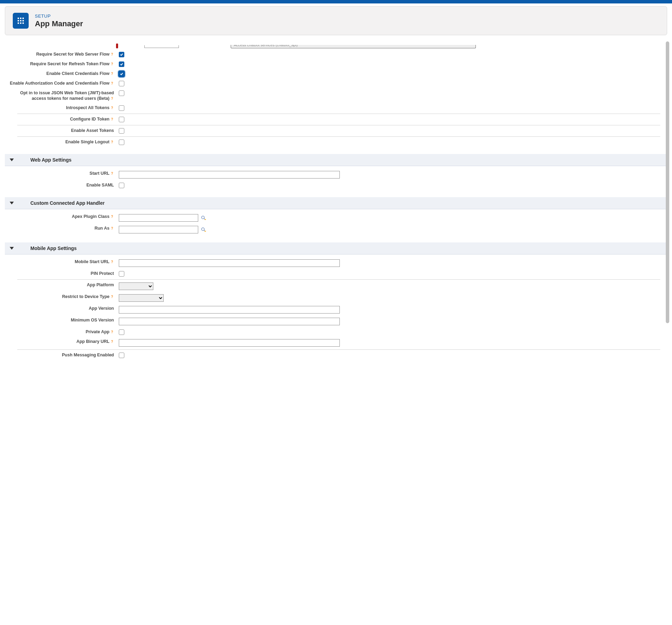 The image size is (672, 625). What do you see at coordinates (68, 203) in the screenshot?
I see `section-title: Custom Connected App Handler` at bounding box center [68, 203].